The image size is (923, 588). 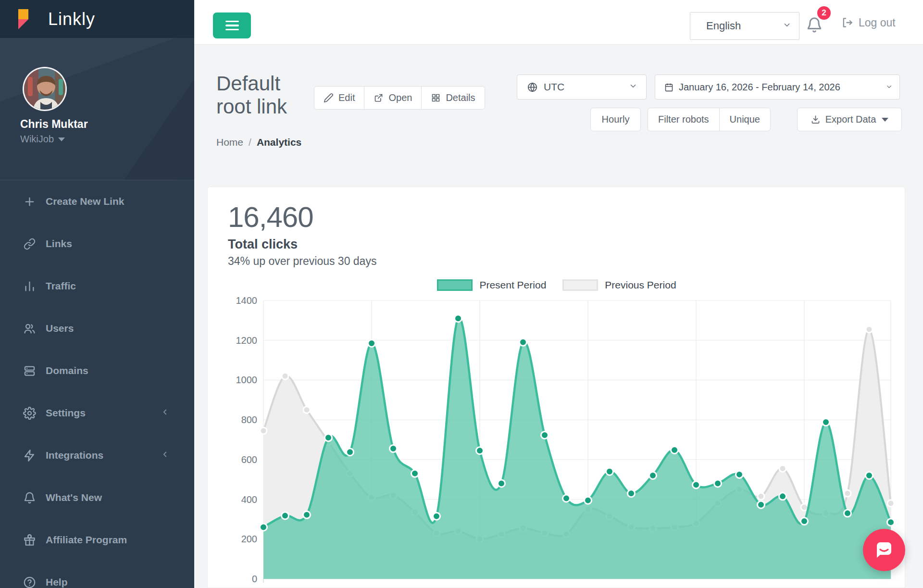 What do you see at coordinates (533, 88) in the screenshot?
I see `globe-icon` at bounding box center [533, 88].